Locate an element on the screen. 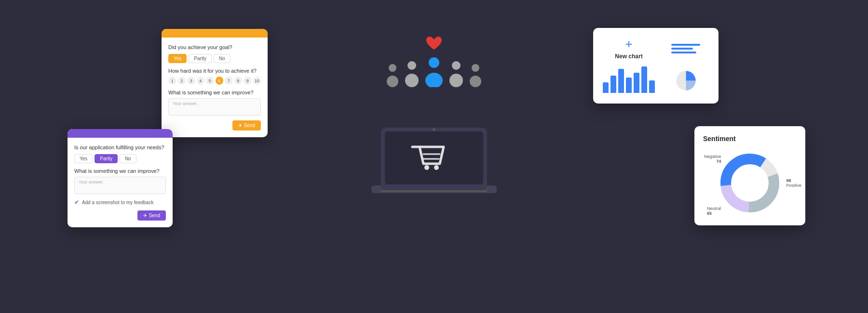 The image size is (868, 313). yellow-q2-label: How hard was it for you to achieve it? is located at coordinates (215, 71).